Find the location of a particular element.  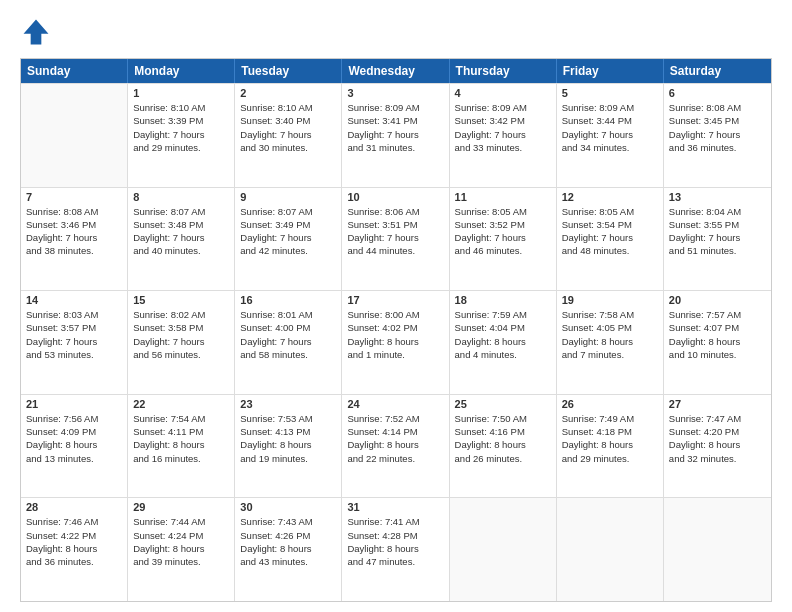

cell-detail: Sunrise: 8:01 AM Sunset: 4:00 PM Dayligh… is located at coordinates (288, 334).